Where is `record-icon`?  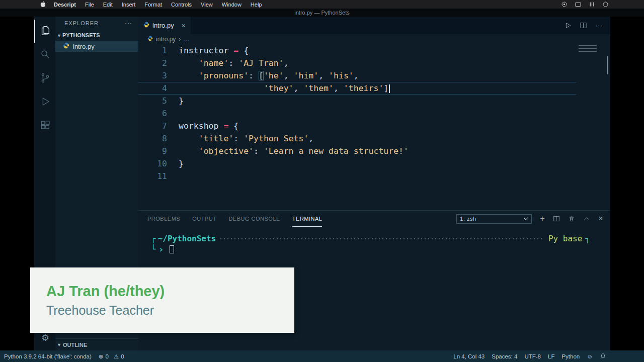 record-icon is located at coordinates (565, 4).